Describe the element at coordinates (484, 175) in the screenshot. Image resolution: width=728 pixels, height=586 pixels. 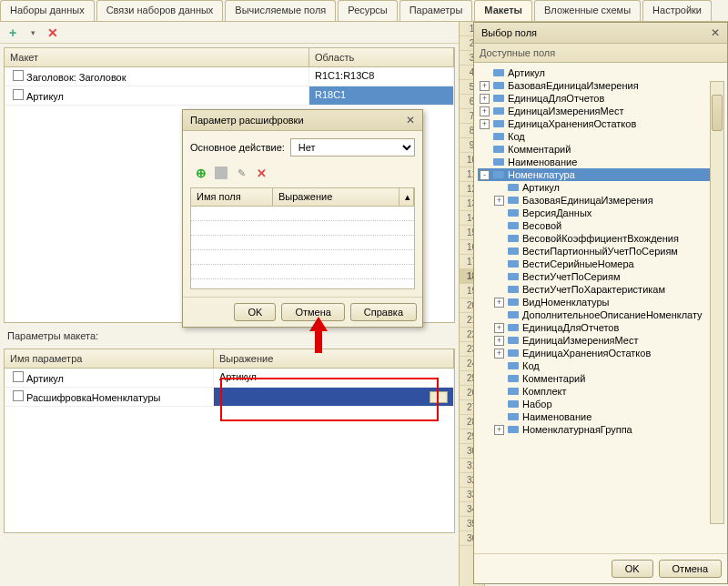
I see `collapse-icon: -` at that location.